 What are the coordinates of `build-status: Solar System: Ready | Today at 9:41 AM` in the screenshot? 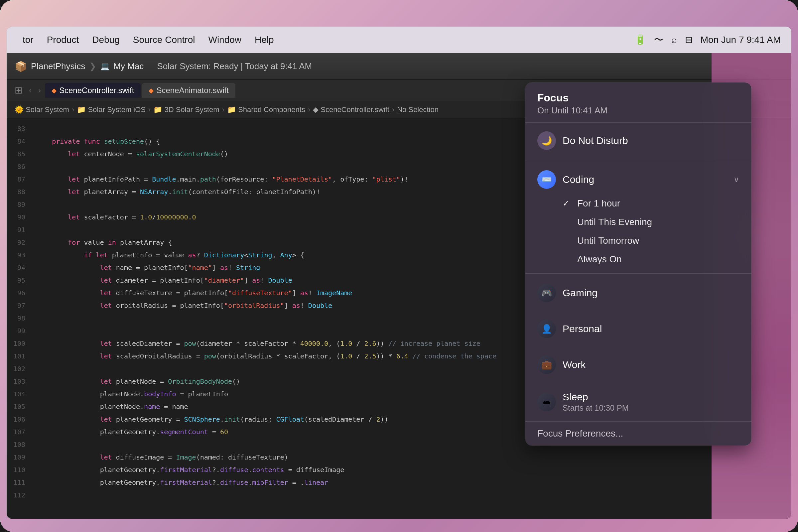 It's located at (234, 66).